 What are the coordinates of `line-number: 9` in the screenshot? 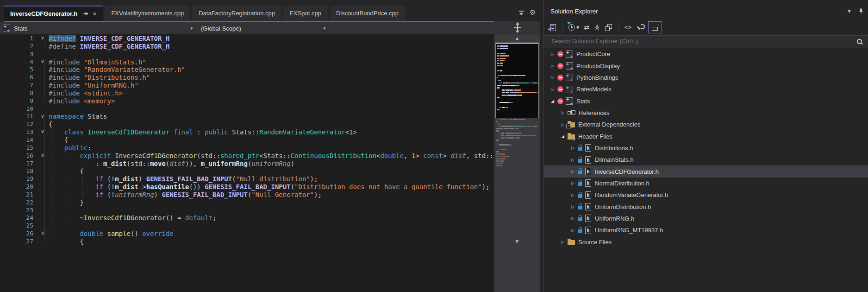 It's located at (17, 101).